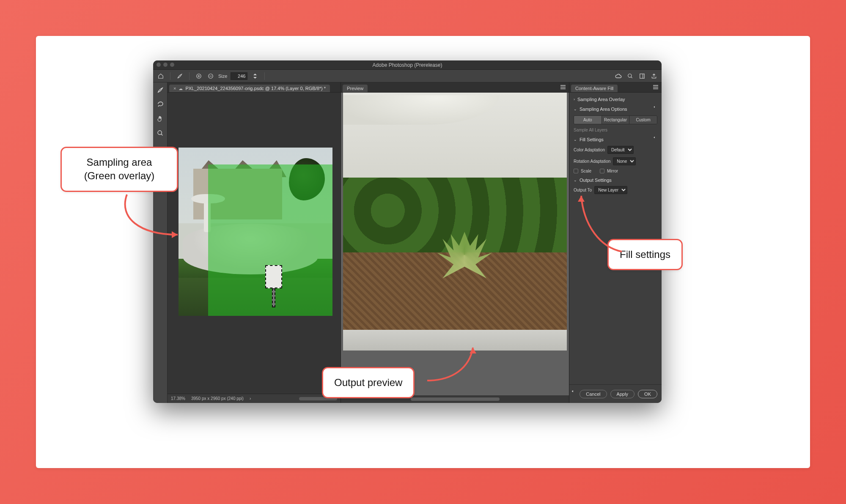  I want to click on zoom-tool-icon, so click(160, 133).